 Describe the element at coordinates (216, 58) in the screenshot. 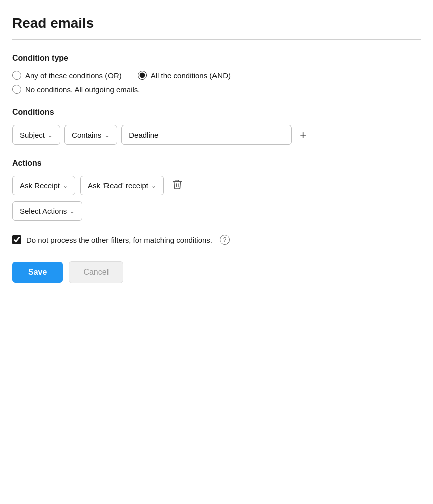

I see `condition-type-label: Condition type` at that location.